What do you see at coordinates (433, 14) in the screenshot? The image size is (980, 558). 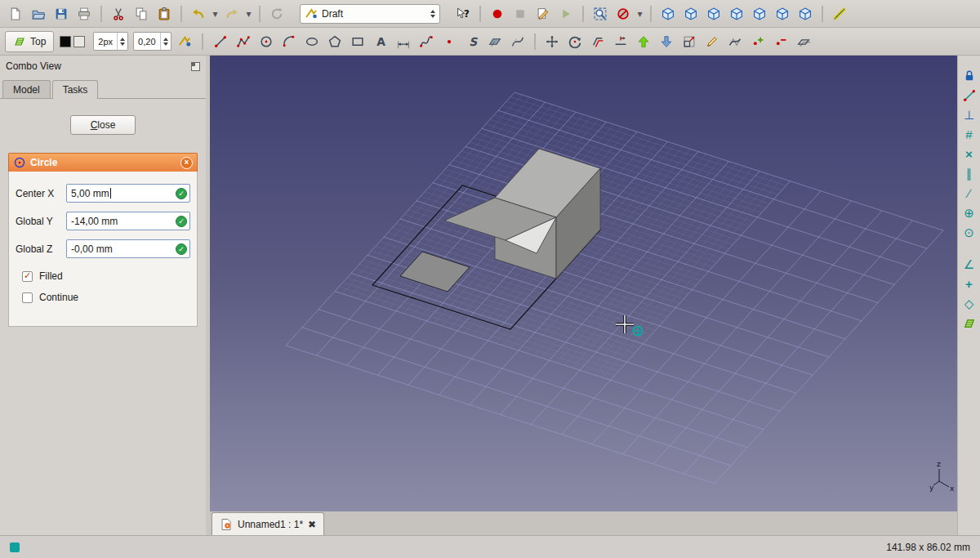 I see `workbench-selector-arrows` at bounding box center [433, 14].